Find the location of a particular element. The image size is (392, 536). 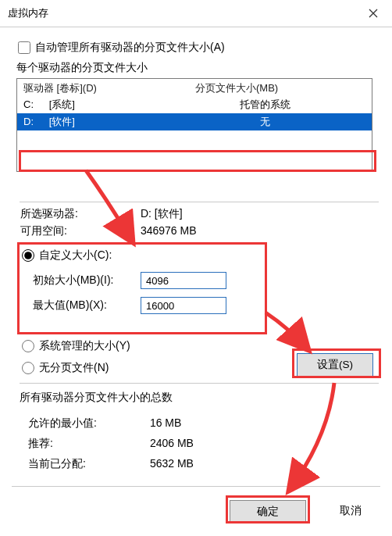

totals-min-label: 允许的最小值: is located at coordinates (87, 423).